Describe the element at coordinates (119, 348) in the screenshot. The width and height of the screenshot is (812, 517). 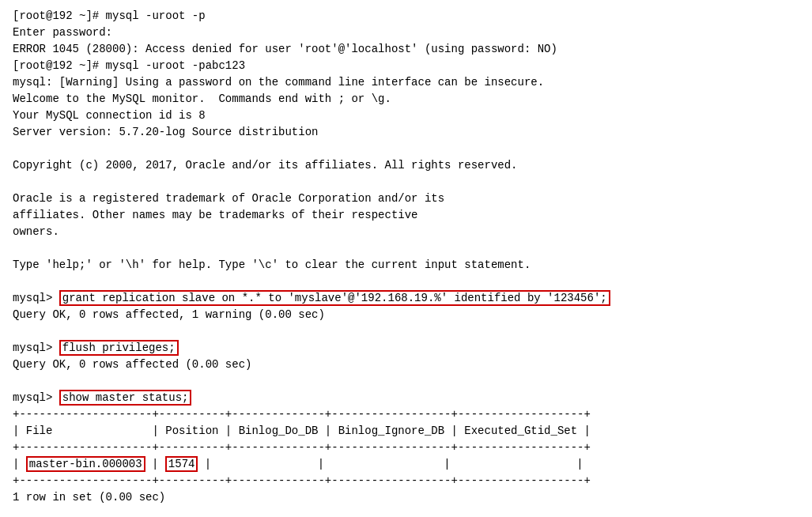
I see `command2-highlight: flush privileges;` at that location.